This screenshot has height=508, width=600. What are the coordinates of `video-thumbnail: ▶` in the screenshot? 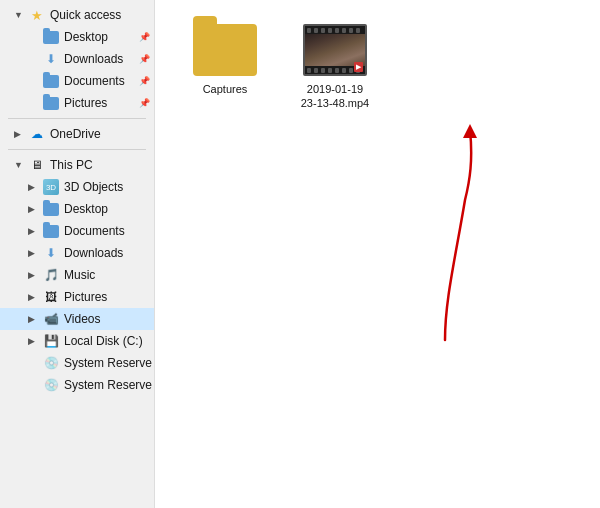 It's located at (335, 50).